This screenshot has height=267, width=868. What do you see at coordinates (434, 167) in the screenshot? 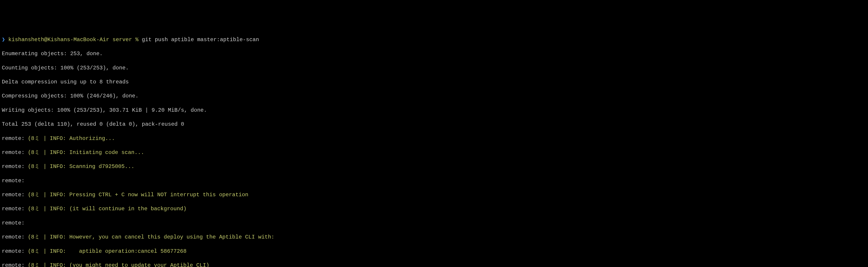
I see `remote-line: remote: (8ミ | INFO: Scanning d7925005...` at bounding box center [434, 167].